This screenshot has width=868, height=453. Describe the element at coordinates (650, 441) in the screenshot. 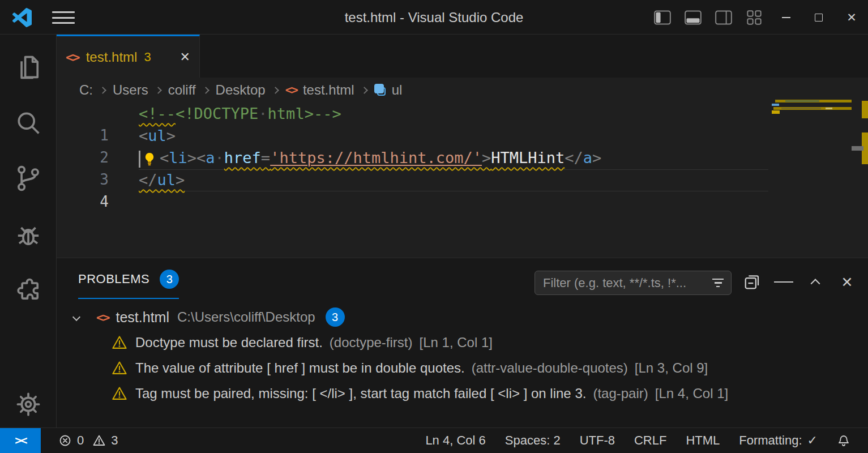

I see `status-eol: CRLF` at that location.